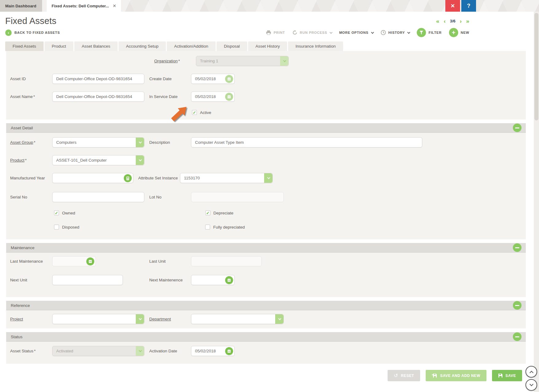  I want to click on department-select, so click(237, 319).